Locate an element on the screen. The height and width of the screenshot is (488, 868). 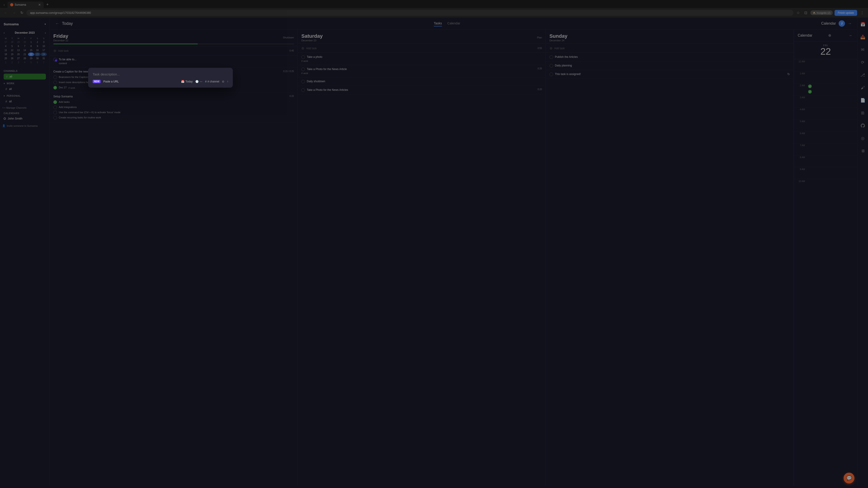
popup-channel-button: # # channel is located at coordinates (212, 82).